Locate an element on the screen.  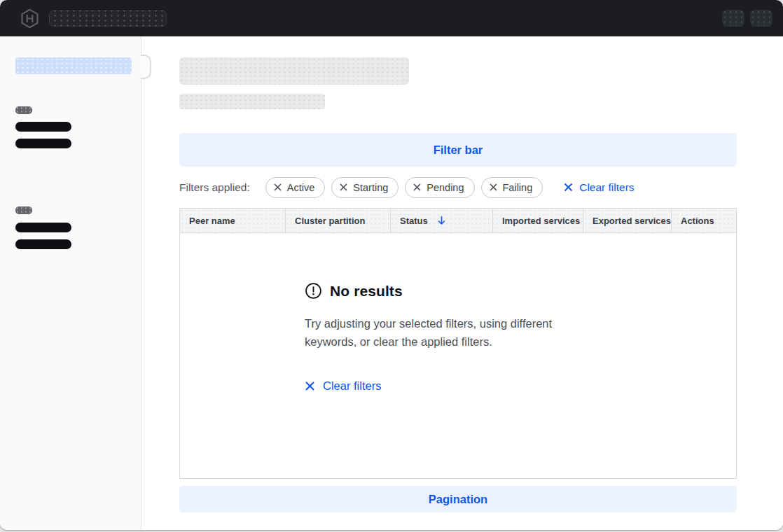
column-header-peer-name: Peer name is located at coordinates (233, 220).